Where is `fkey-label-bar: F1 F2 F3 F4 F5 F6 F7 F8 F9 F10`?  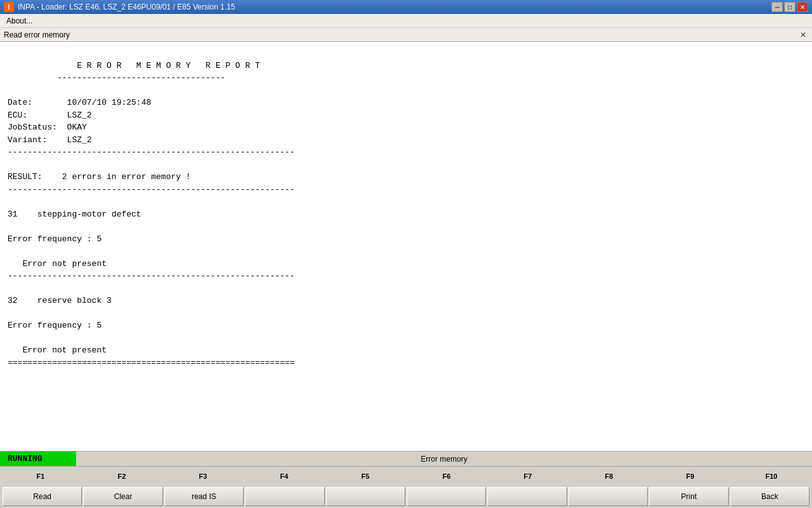 fkey-label-bar: F1 F2 F3 F4 F5 F6 F7 F8 F9 F10 is located at coordinates (406, 476).